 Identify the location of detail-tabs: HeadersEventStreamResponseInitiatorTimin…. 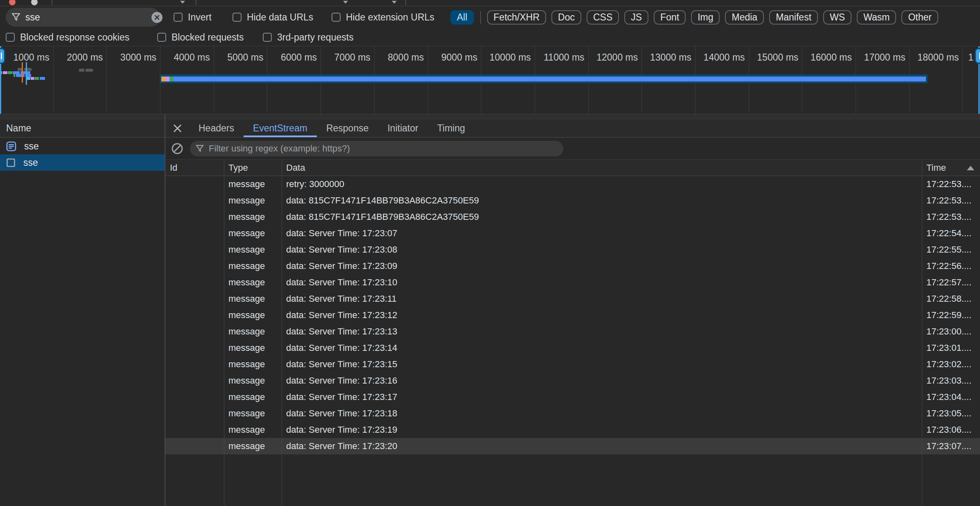
(573, 129).